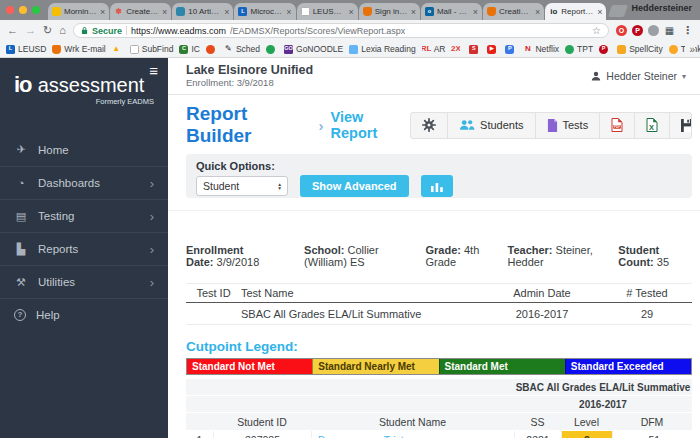  Describe the element at coordinates (314, 49) in the screenshot. I see `bookmark-item: GO GoNOODLE` at that location.